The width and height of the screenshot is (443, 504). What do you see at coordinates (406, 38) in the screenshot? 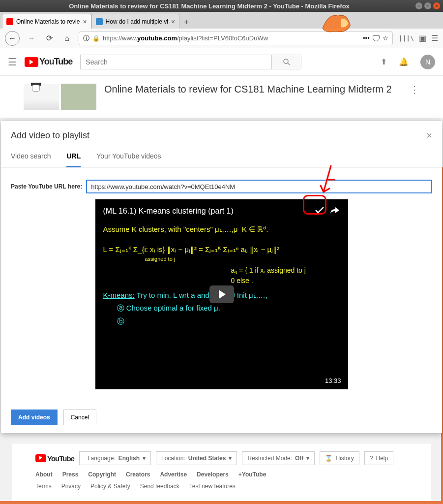
I see `library-icon: |||\` at bounding box center [406, 38].